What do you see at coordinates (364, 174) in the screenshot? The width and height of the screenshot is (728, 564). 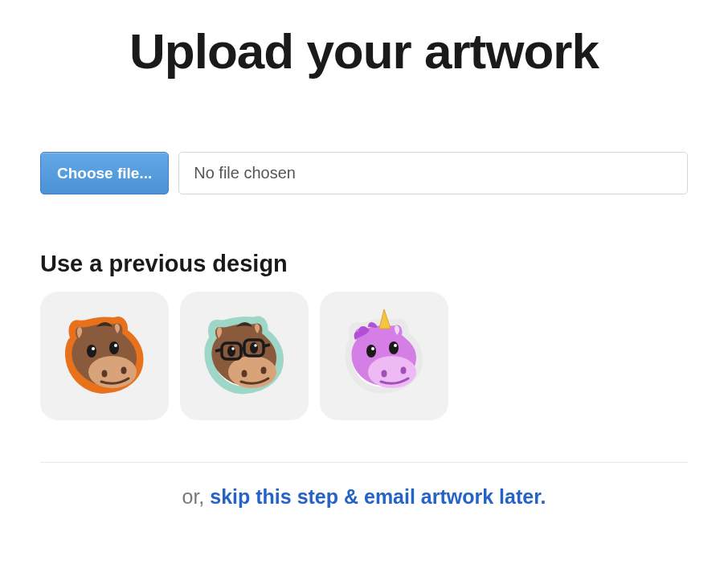 I see `upload-row: Choose file... No file chosen` at bounding box center [364, 174].